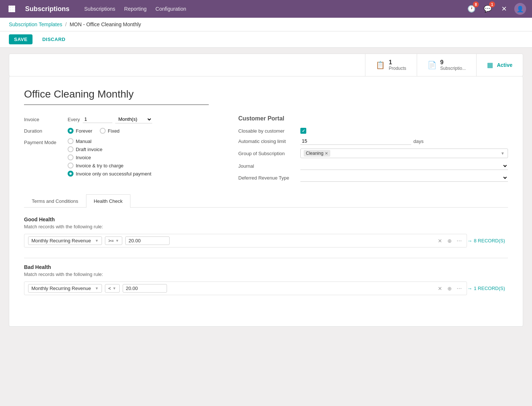 Image resolution: width=532 pixels, height=406 pixels. I want to click on journal-select, so click(404, 166).